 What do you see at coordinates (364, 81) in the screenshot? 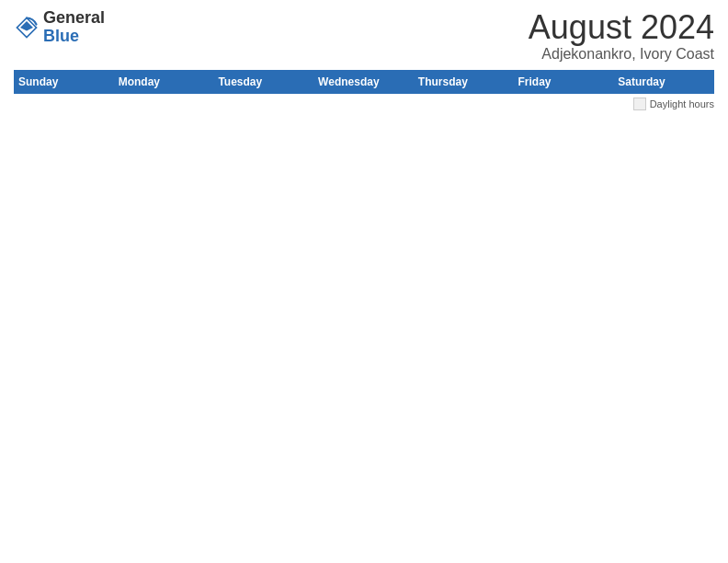
I see `header-row: SundayMondayTuesdayWednesdayThursdayFrid…` at bounding box center [364, 81].